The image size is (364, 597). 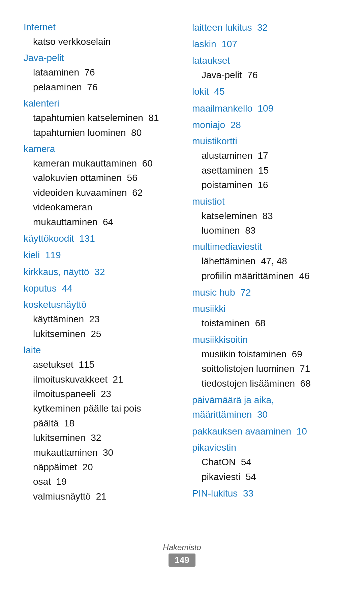 What do you see at coordinates (266, 109) in the screenshot?
I see `index-entry: maailmankello 109` at bounding box center [266, 109].